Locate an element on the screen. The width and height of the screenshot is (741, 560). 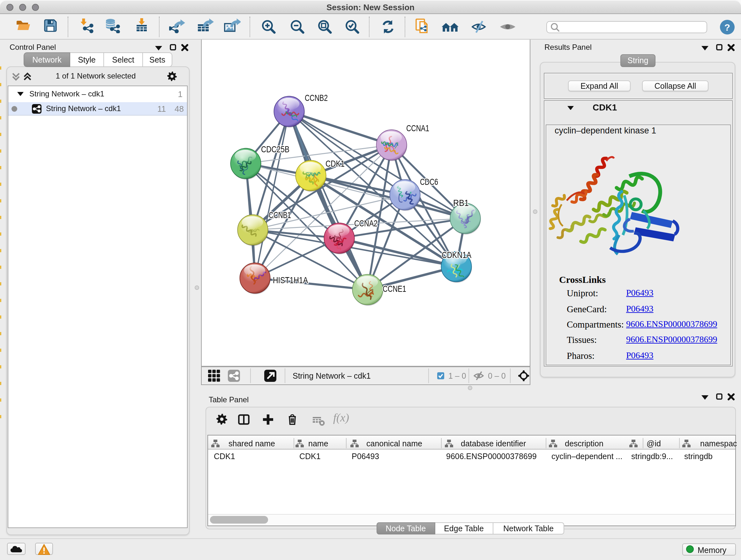
svg-text: HIST1H1A is located at coordinates (290, 280).